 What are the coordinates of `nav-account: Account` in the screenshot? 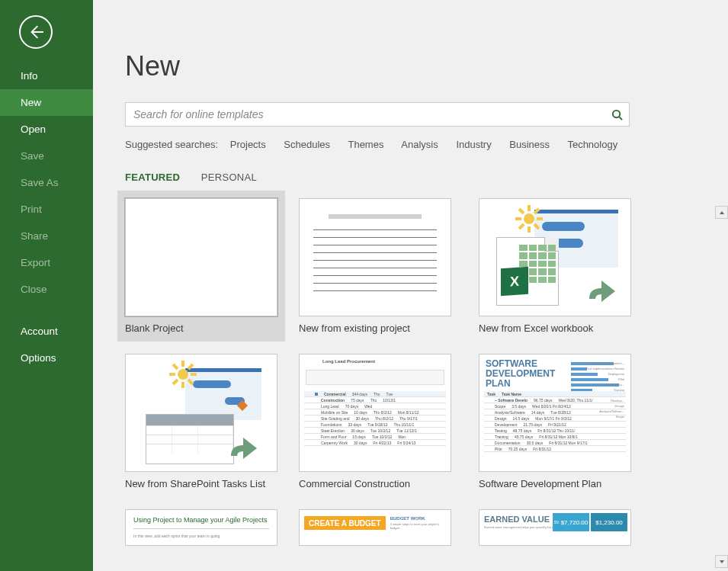 It's located at (47, 331).